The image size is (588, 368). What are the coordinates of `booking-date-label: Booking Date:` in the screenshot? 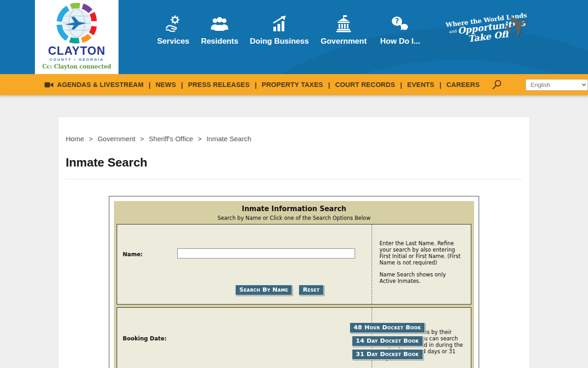 It's located at (145, 339).